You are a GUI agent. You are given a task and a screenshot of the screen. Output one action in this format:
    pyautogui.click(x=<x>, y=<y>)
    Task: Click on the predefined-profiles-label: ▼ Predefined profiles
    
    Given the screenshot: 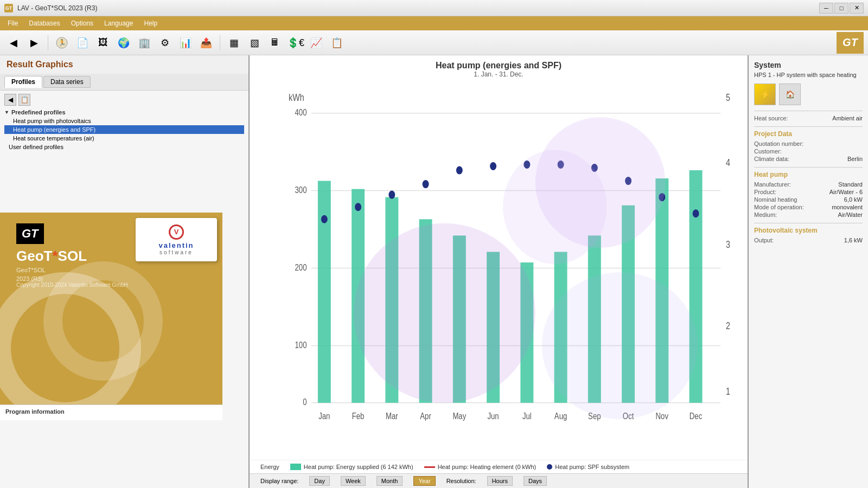 What is the action you would take?
    pyautogui.click(x=124, y=112)
    